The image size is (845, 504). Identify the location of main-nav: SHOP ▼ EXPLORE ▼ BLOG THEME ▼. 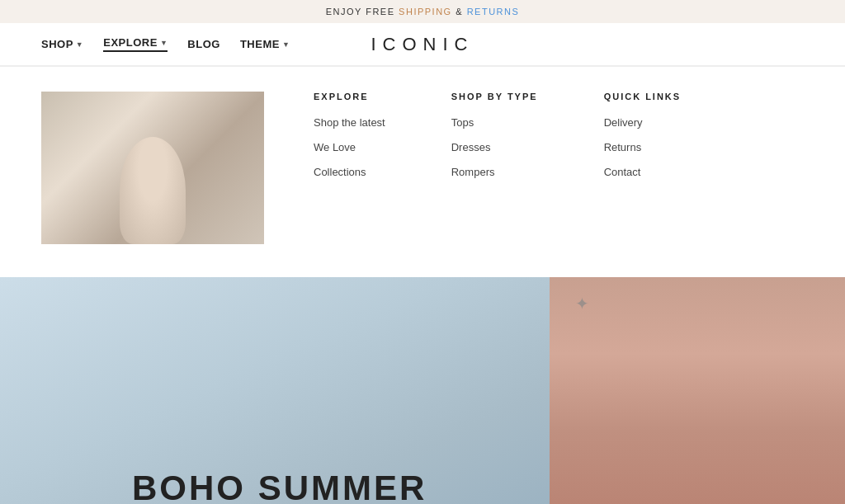
(165, 45).